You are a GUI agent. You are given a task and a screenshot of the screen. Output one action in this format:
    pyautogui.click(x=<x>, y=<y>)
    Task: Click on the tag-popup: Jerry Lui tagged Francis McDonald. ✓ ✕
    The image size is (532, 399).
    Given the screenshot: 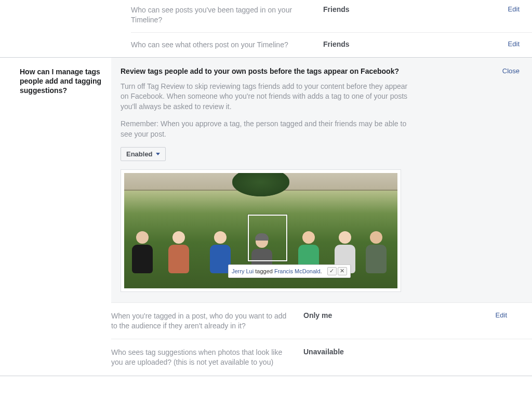 What is the action you would take?
    pyautogui.click(x=289, y=271)
    